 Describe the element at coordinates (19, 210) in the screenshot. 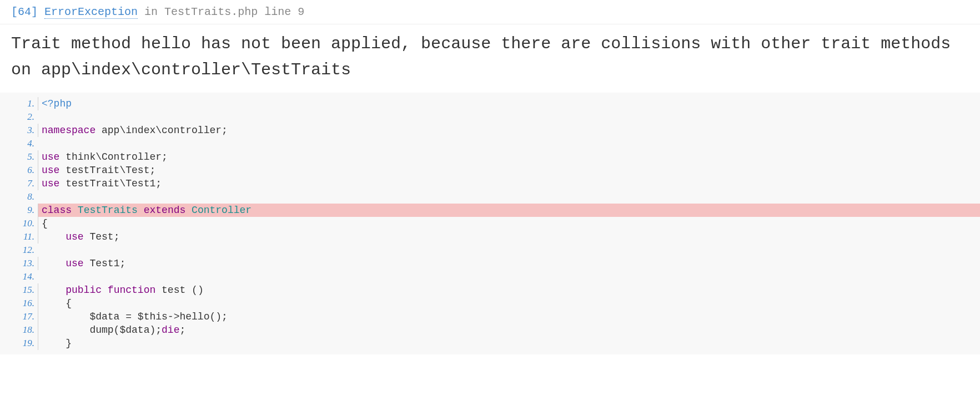

I see `line-number: 9.` at that location.